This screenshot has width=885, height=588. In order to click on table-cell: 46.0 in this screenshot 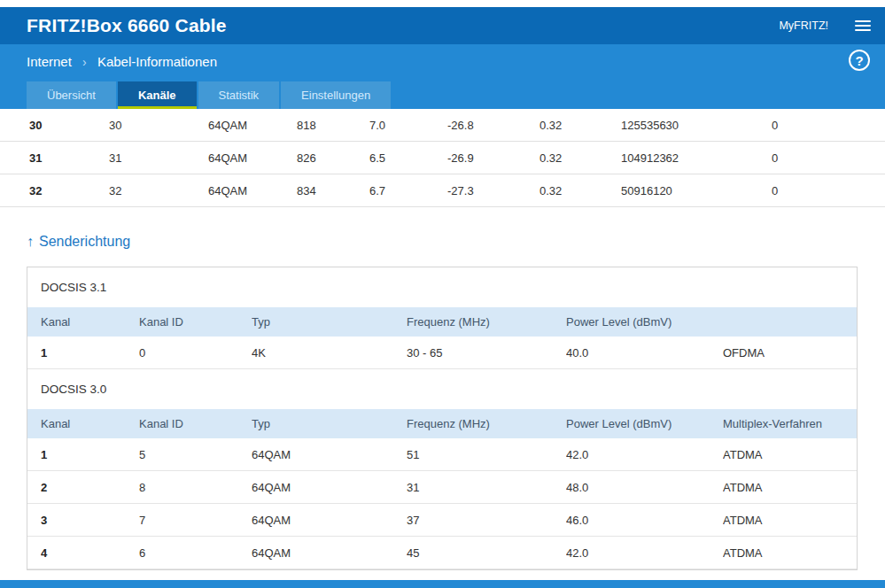, I will do `click(645, 521)`.